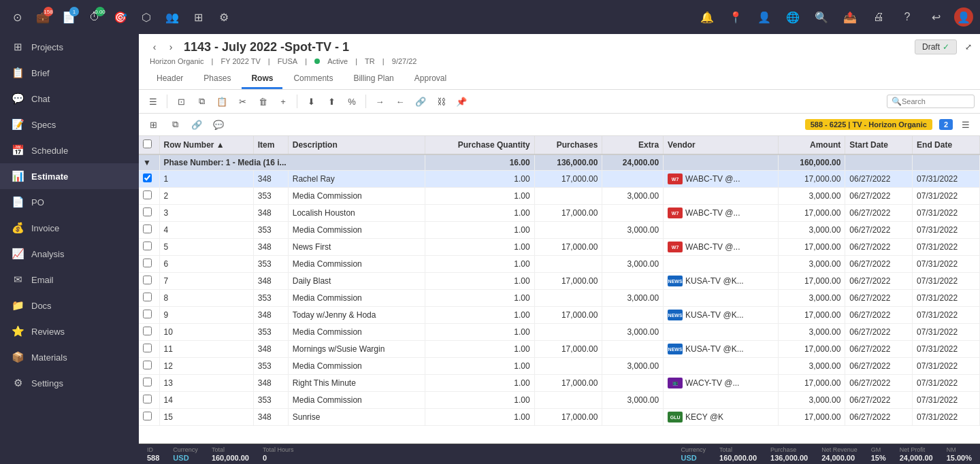  I want to click on tab-phases: Phases, so click(217, 79).